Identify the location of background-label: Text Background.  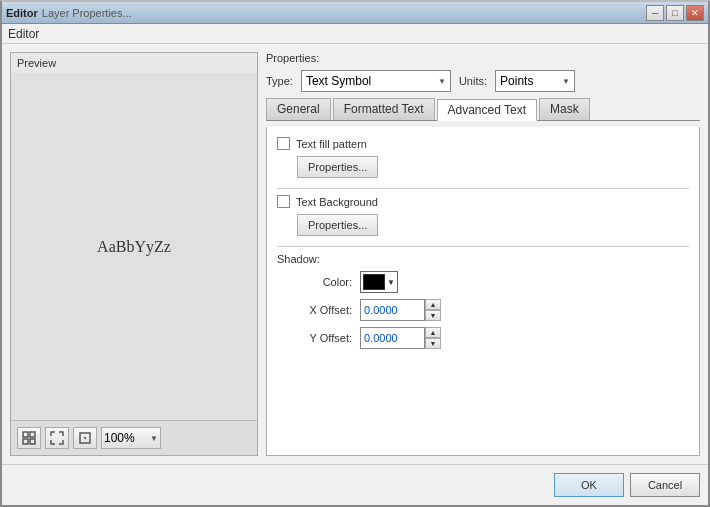
(337, 202).